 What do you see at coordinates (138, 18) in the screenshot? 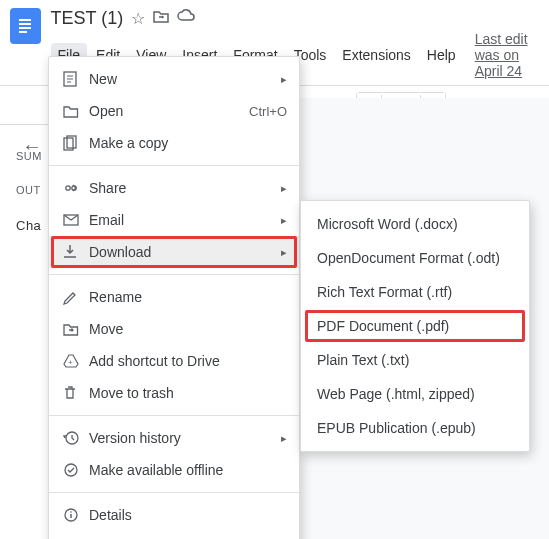
I see `star-icon: ☆` at bounding box center [138, 18].